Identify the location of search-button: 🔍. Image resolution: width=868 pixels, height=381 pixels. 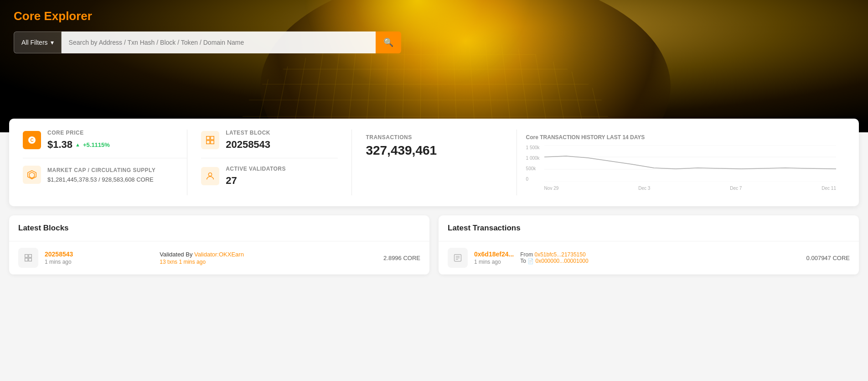
(388, 42).